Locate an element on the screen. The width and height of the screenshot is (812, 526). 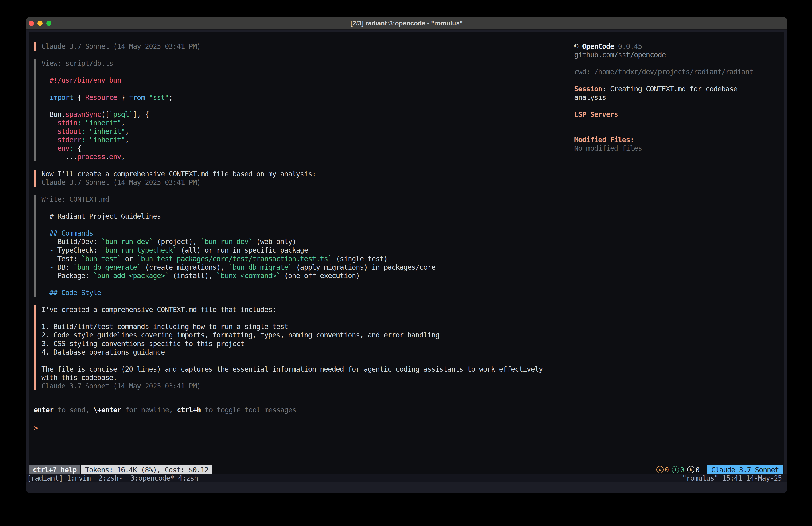
segment: analysis is located at coordinates (590, 97).